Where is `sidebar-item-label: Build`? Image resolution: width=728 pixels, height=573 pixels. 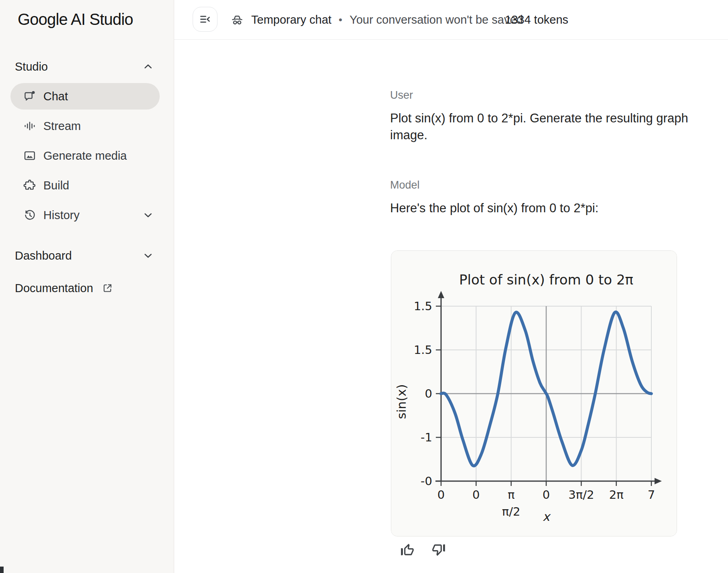
sidebar-item-label: Build is located at coordinates (56, 185).